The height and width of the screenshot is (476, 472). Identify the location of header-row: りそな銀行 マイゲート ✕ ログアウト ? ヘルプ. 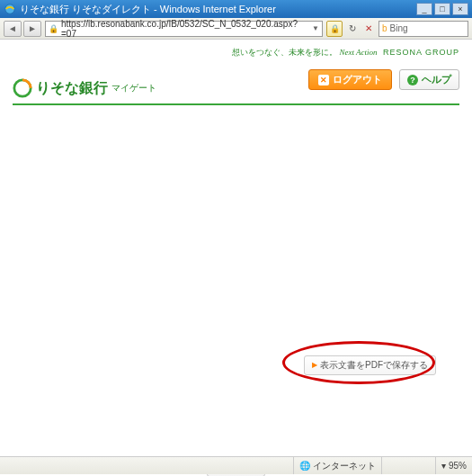
(236, 81).